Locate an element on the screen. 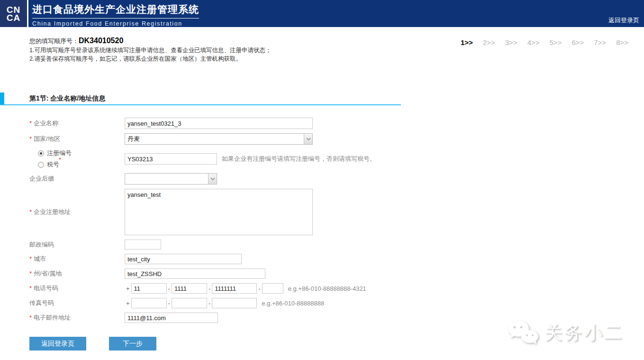 This screenshot has width=644, height=360. watermark: 关务小二 is located at coordinates (565, 332).